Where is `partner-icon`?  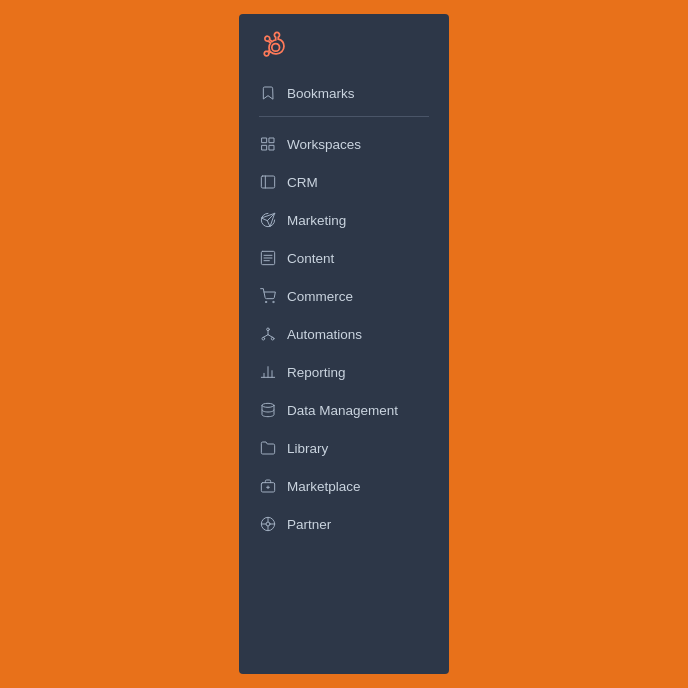
partner-icon is located at coordinates (268, 524).